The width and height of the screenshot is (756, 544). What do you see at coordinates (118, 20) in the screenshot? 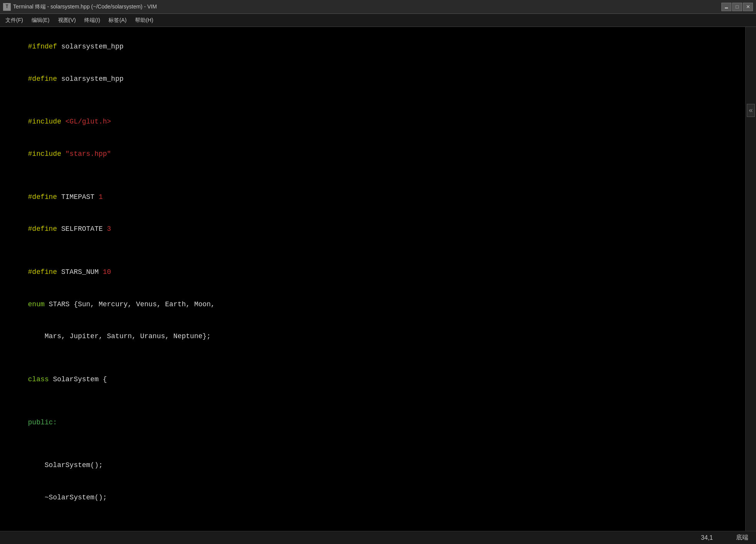
I see `menu-tabs: 标签(A)` at bounding box center [118, 20].